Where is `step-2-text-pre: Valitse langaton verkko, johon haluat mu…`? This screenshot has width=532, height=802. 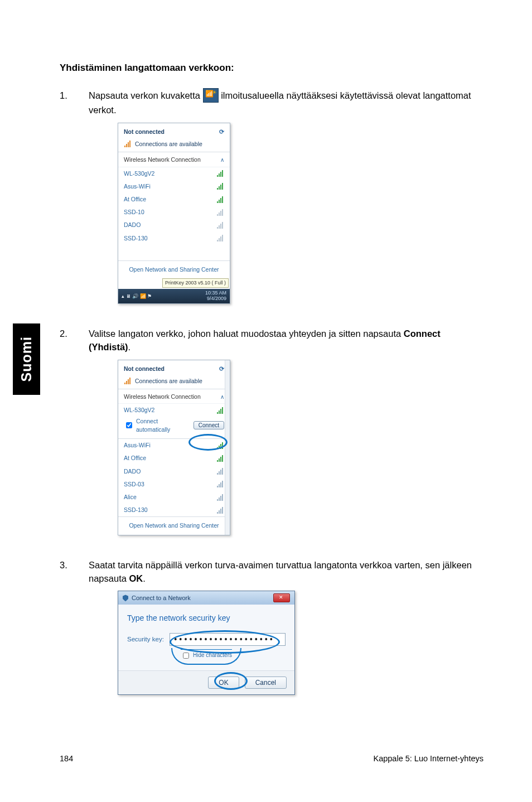 step-2-text-pre: Valitse langaton verkko, johon haluat mu… is located at coordinates (246, 334).